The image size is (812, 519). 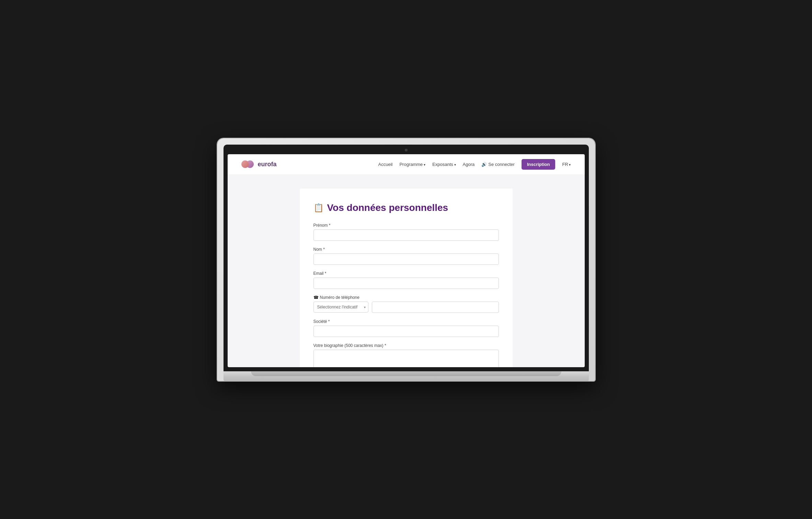 What do you see at coordinates (406, 273) in the screenshot?
I see `email-label: Email *` at bounding box center [406, 273].